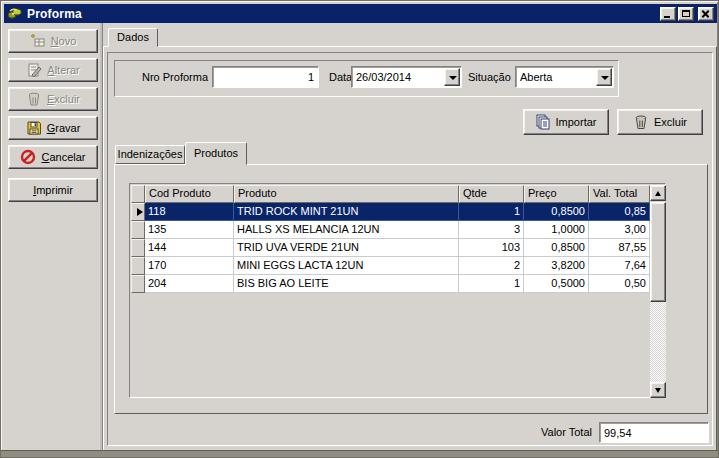  What do you see at coordinates (346, 212) in the screenshot?
I see `grid-cell: TRID ROCK MINT 21UN` at bounding box center [346, 212].